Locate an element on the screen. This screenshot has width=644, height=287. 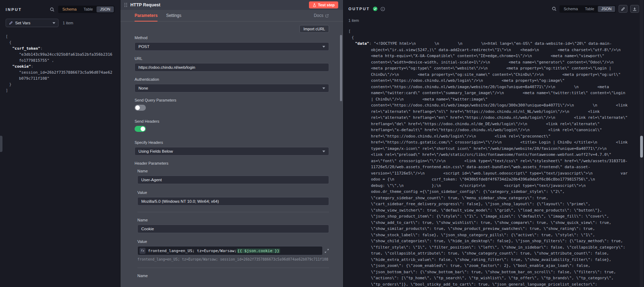
input-tab-schema: Schema is located at coordinates (69, 9).